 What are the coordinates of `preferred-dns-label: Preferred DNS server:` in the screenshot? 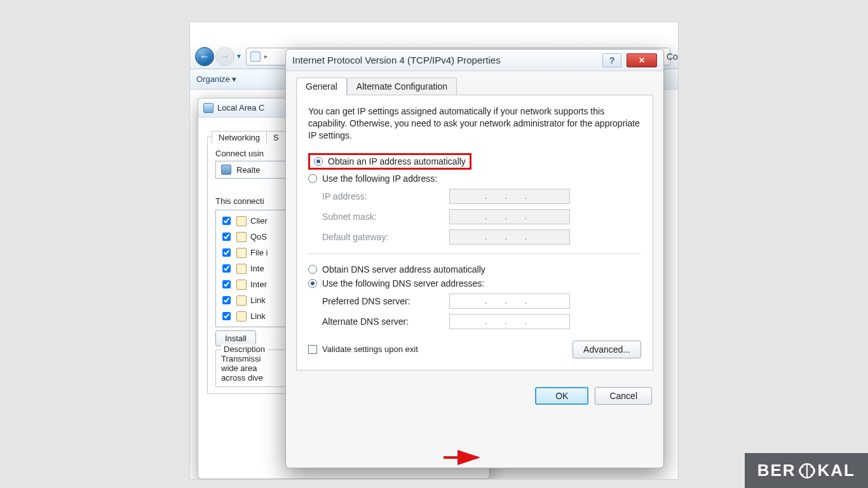 It's located at (386, 301).